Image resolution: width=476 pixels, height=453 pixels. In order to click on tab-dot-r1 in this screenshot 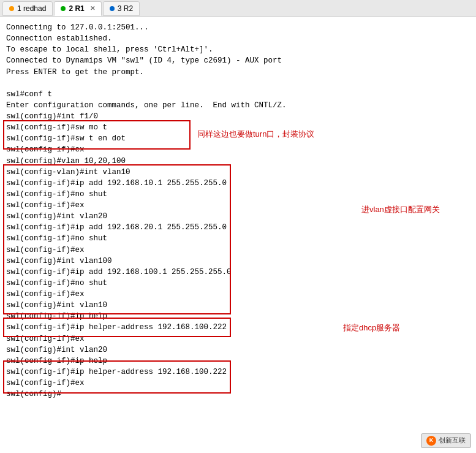, I will do `click(63, 9)`.